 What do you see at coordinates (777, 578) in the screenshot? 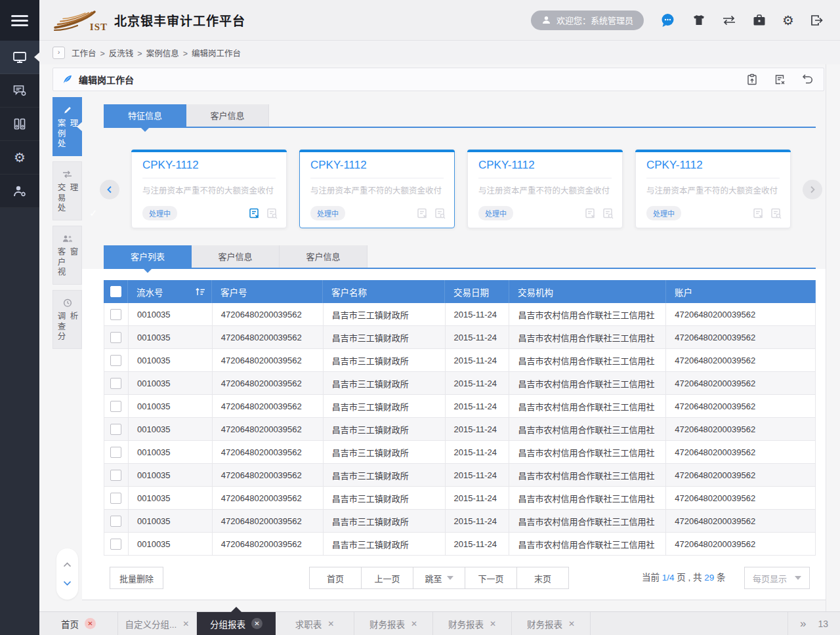
I see `per-page-dropdown: 每页显示` at bounding box center [777, 578].